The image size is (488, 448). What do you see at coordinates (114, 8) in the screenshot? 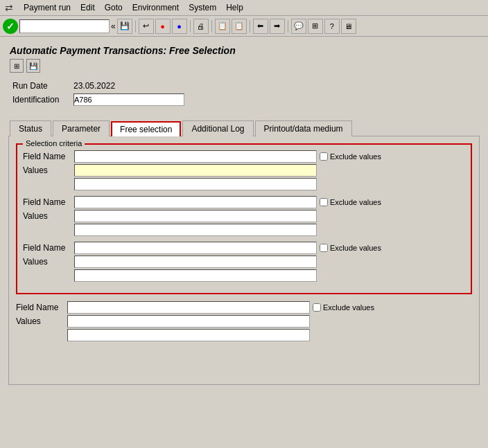
I see `menu-goto: Goto` at bounding box center [114, 8].